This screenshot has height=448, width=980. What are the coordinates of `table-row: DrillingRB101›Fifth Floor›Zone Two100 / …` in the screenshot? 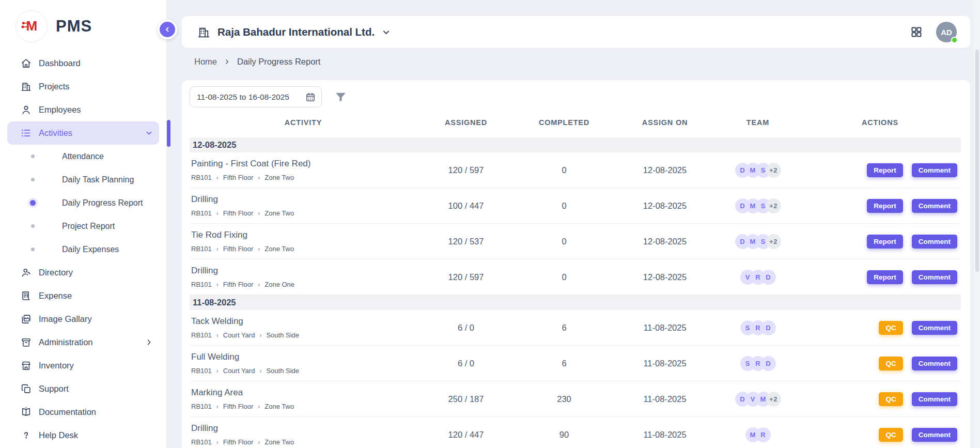 It's located at (575, 206).